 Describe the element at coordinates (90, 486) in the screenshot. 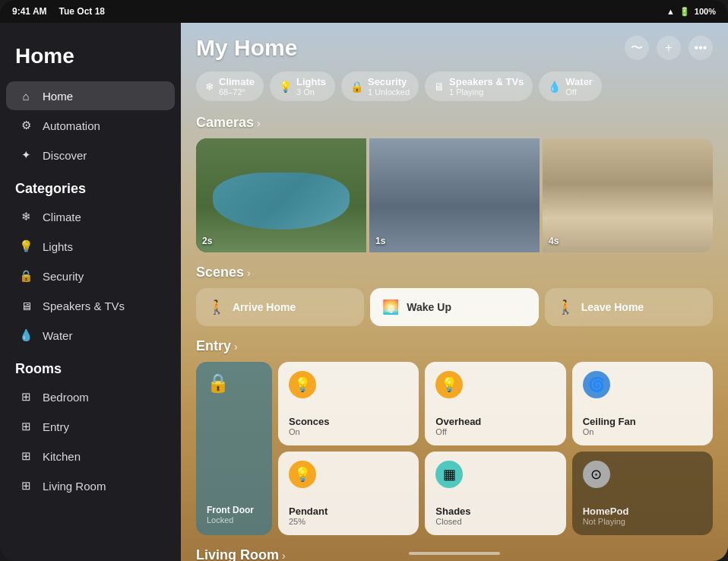

I see `sidebar-item-living-room: ⊞ Living Room` at that location.